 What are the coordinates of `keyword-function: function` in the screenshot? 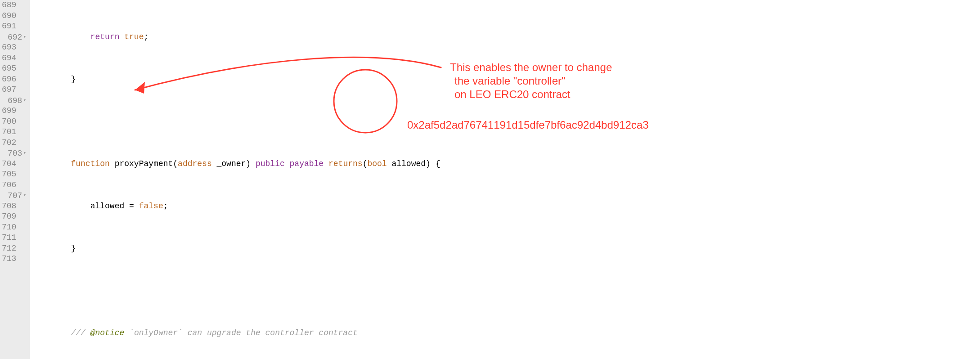 It's located at (90, 164).